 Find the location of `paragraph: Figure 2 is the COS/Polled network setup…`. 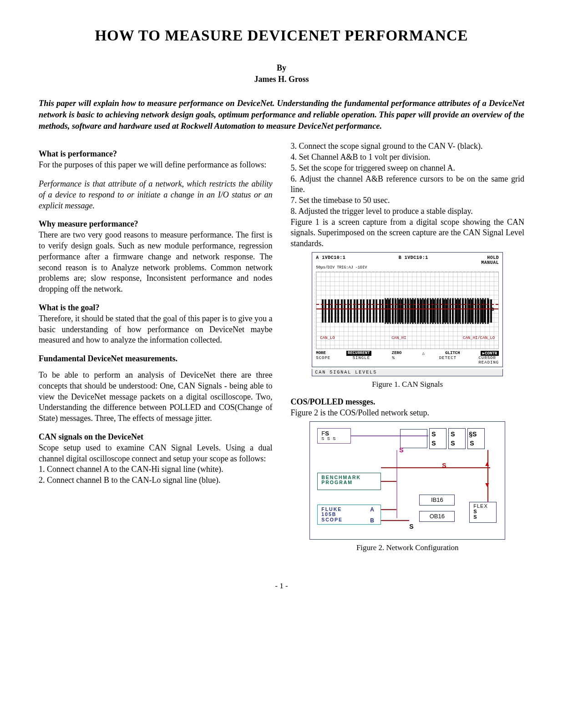

paragraph: Figure 2 is the COS/Polled network setup… is located at coordinates (408, 413).